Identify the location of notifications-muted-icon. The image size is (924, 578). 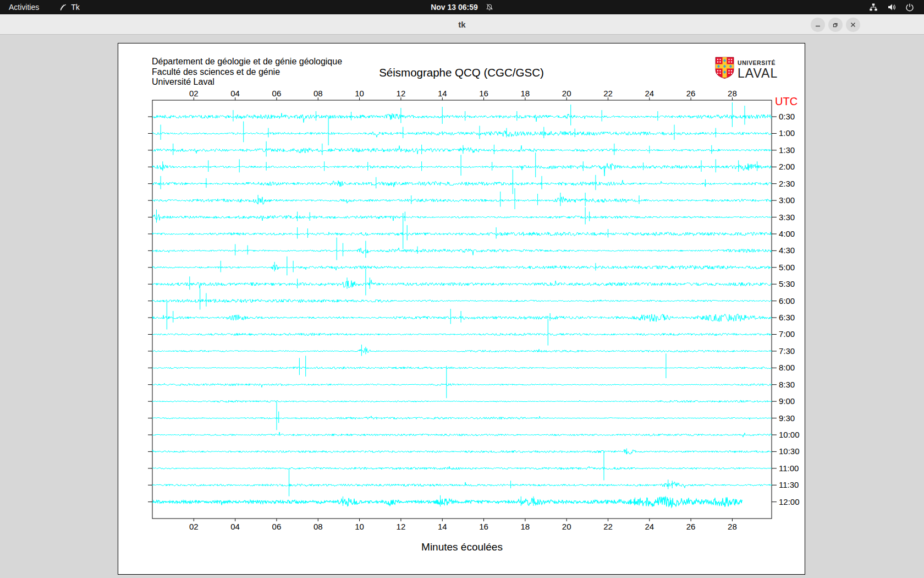
(490, 7).